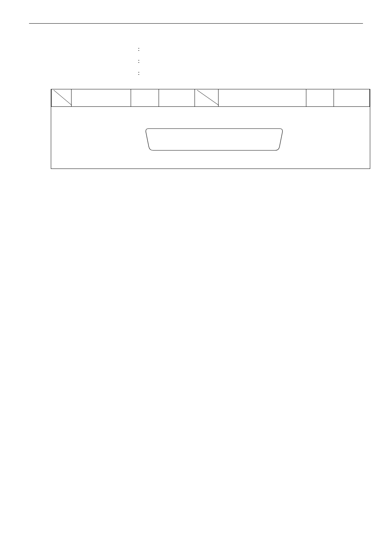 The width and height of the screenshot is (392, 555). Describe the element at coordinates (213, 73) in the screenshot. I see `spec-applicable-connectors: :` at that location.